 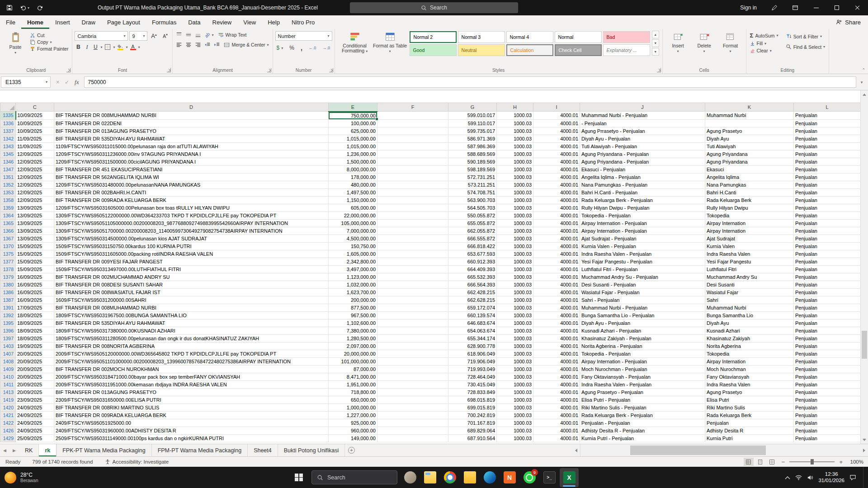 What do you see at coordinates (413, 184) in the screenshot?
I see `cell-F1352` at bounding box center [413, 184].